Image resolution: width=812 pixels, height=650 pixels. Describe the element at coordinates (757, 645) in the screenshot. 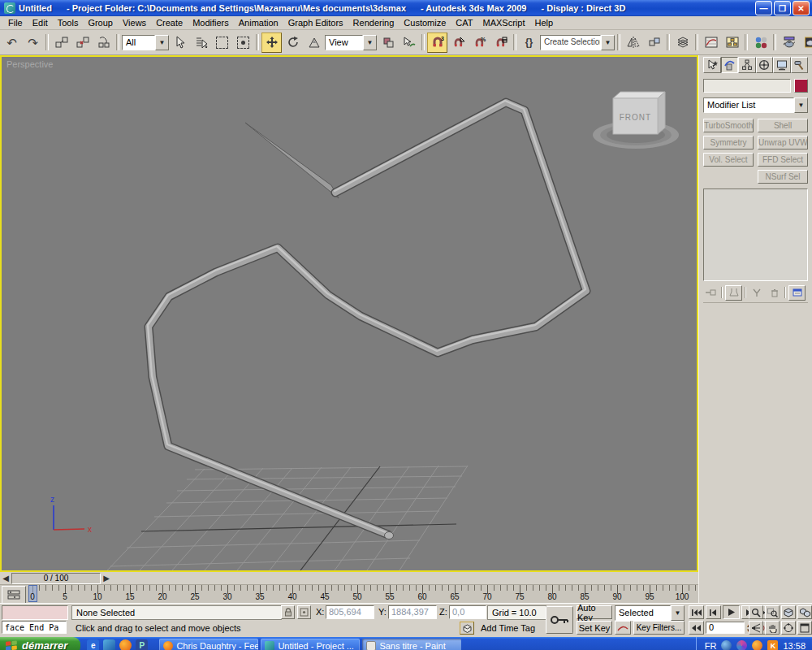

I see `tray-icon-firefox` at that location.